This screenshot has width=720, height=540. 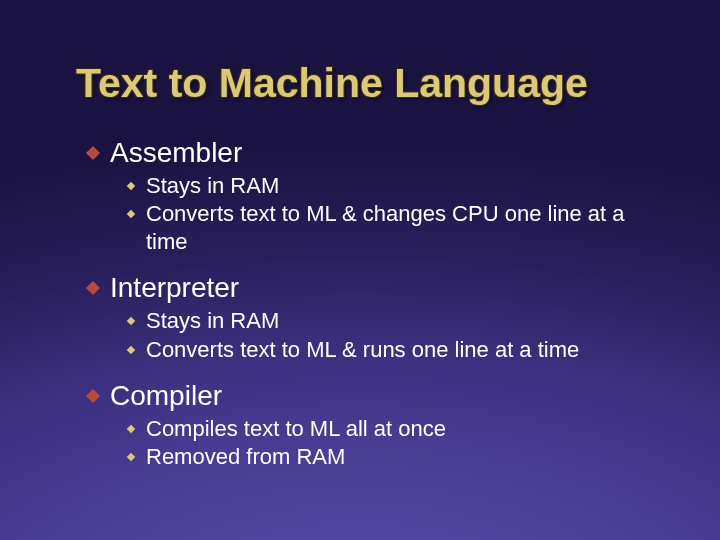 What do you see at coordinates (394, 228) in the screenshot?
I see `sub-list-item: Converts text to ML & changes CPU one li…` at bounding box center [394, 228].